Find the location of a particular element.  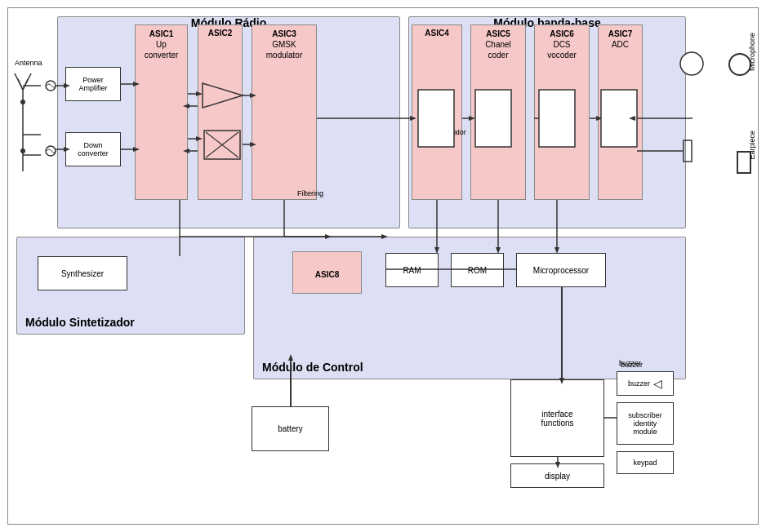

ram-label: RAM is located at coordinates (412, 271).